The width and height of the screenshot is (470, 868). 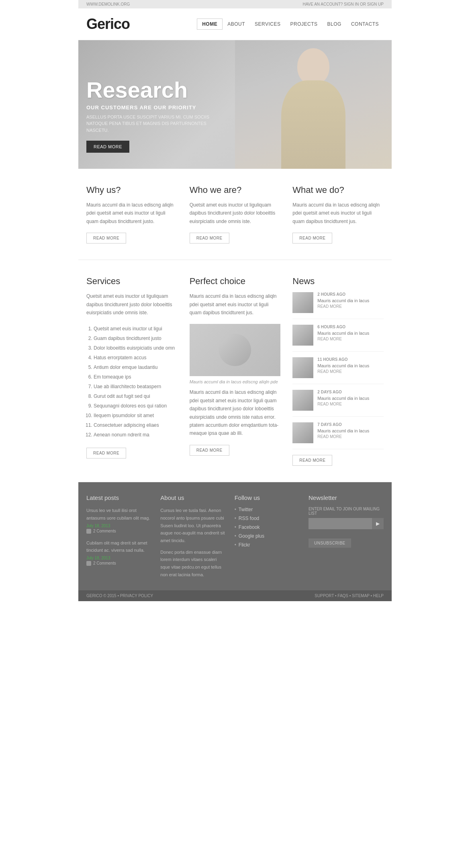 What do you see at coordinates (235, 4) in the screenshot?
I see `top-bar: WWW.DEMOLINK.ORG HAVE AN ACCOUNT? SIGN I…` at bounding box center [235, 4].